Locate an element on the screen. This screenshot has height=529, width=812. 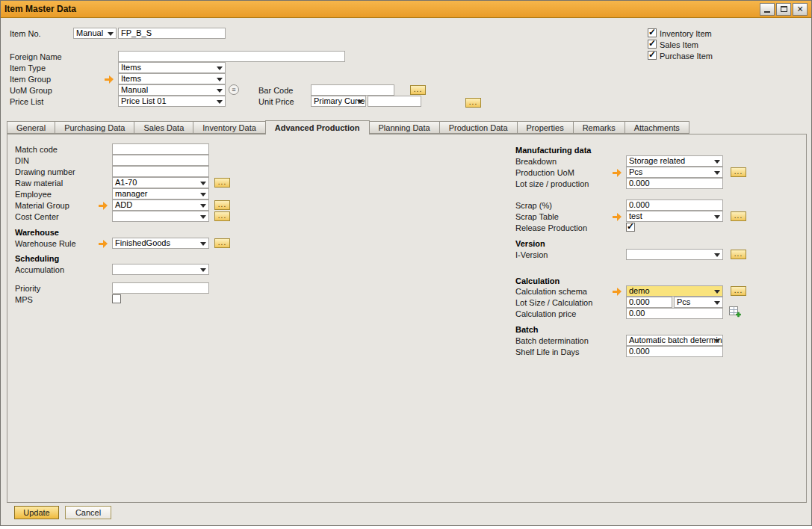
tab-general: General is located at coordinates (31, 127).